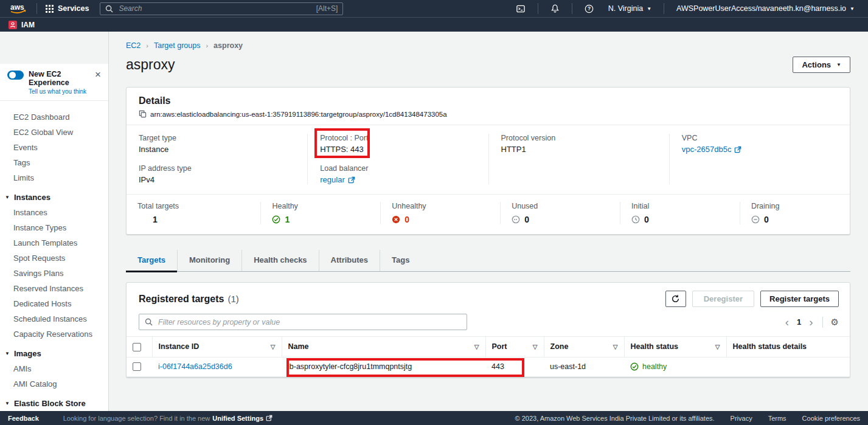  I want to click on svg-text: aws, so click(17, 7).